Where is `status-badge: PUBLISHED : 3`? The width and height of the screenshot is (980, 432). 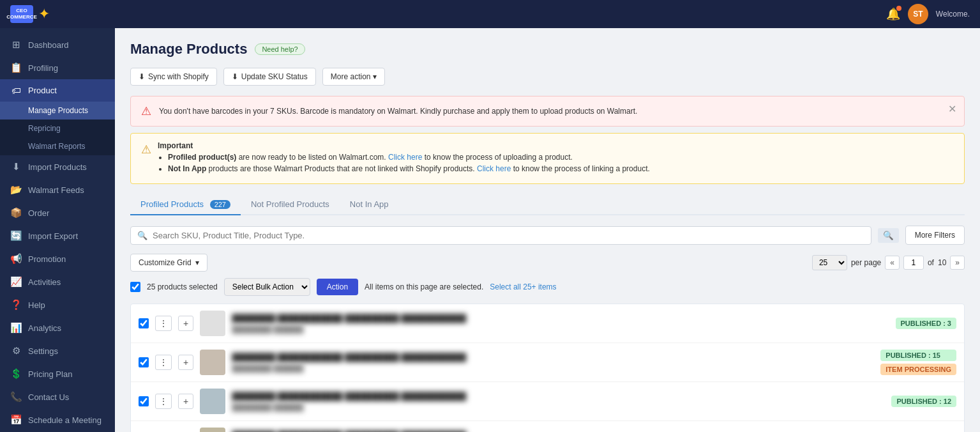 status-badge: PUBLISHED : 3 is located at coordinates (926, 323).